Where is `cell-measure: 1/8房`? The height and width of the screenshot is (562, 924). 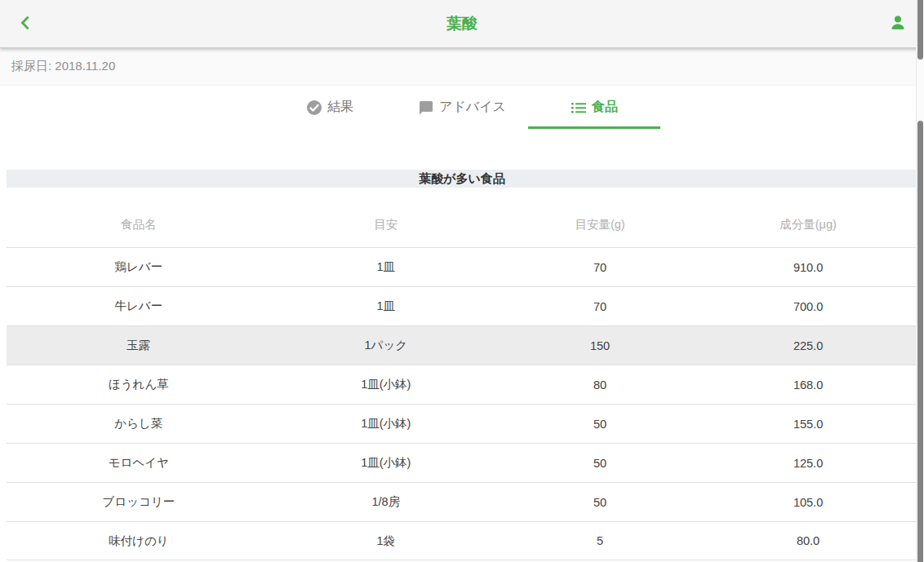 cell-measure: 1/8房 is located at coordinates (386, 502).